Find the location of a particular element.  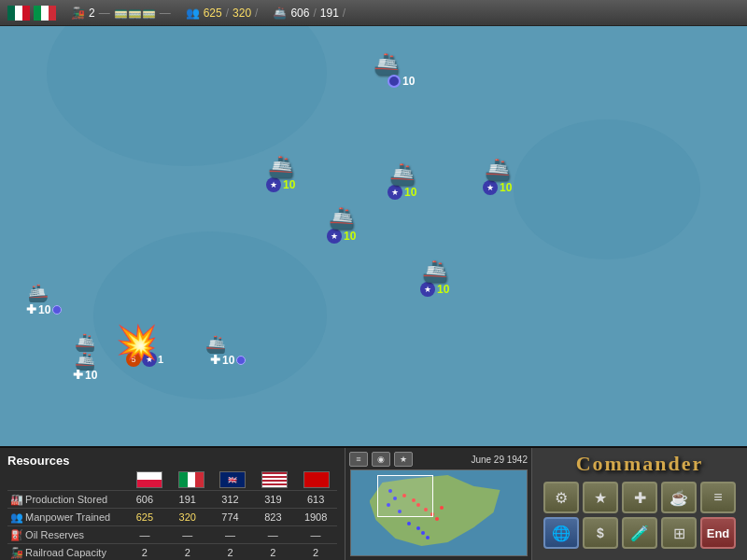

res-cell-1-3: 823 is located at coordinates (273, 517).